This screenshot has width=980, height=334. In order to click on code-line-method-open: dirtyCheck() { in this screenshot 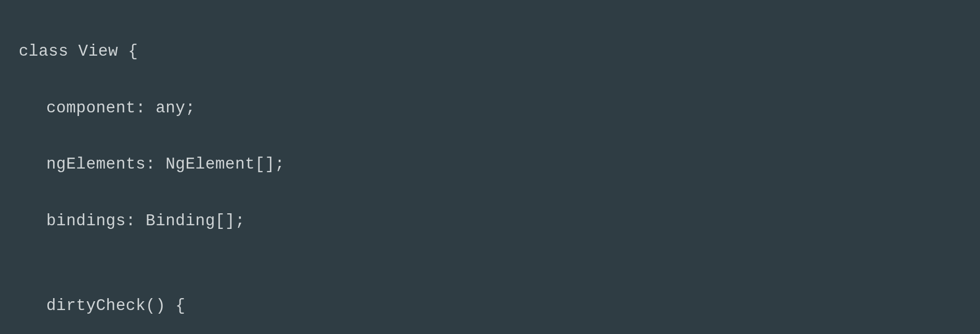, I will do `click(499, 306)`.